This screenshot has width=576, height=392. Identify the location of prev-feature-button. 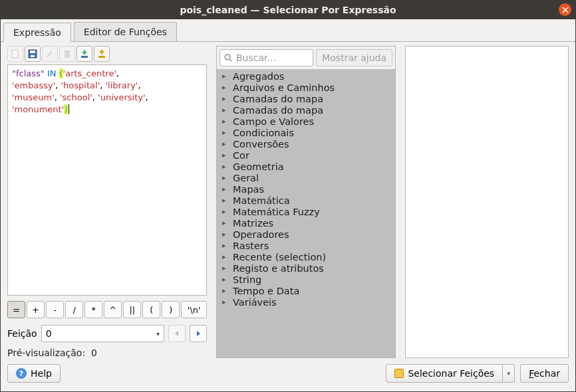
(177, 334).